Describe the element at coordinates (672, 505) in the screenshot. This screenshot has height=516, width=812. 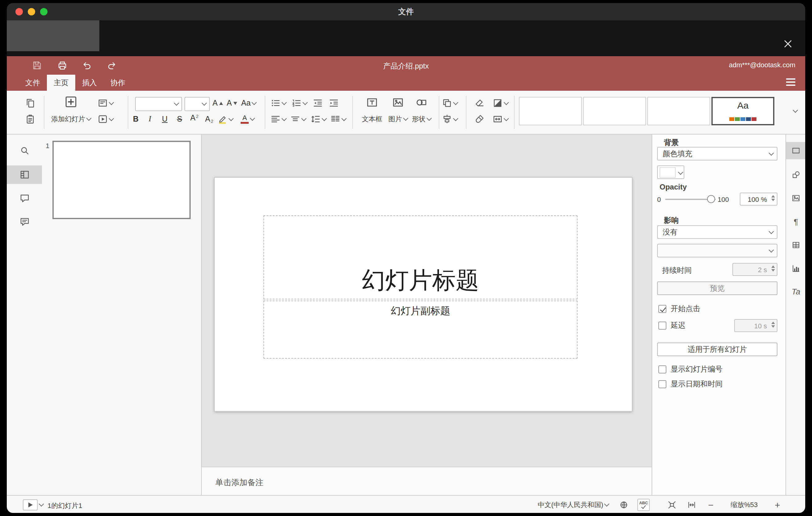
I see `fit-slide-button` at that location.